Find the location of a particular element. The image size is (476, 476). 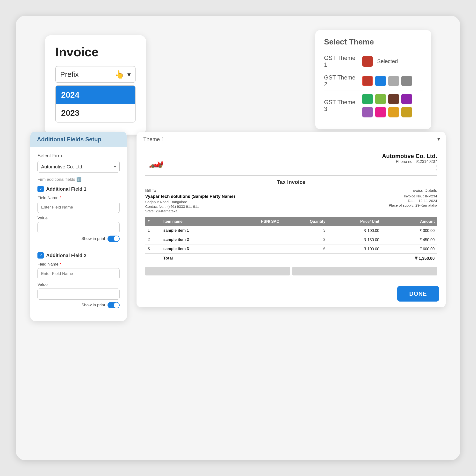

field2-label: Additional Field 2 is located at coordinates (66, 255).